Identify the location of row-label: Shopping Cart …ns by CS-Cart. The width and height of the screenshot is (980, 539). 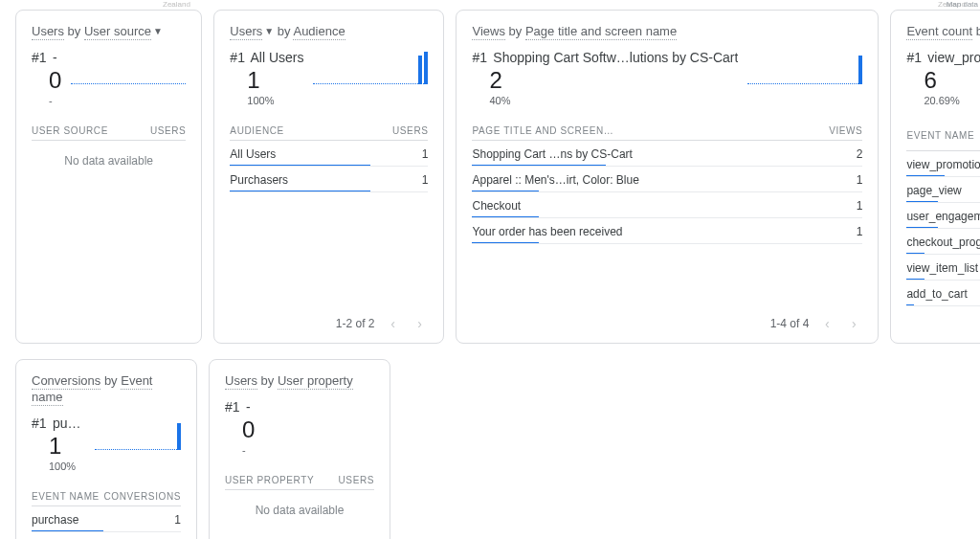
(638, 153).